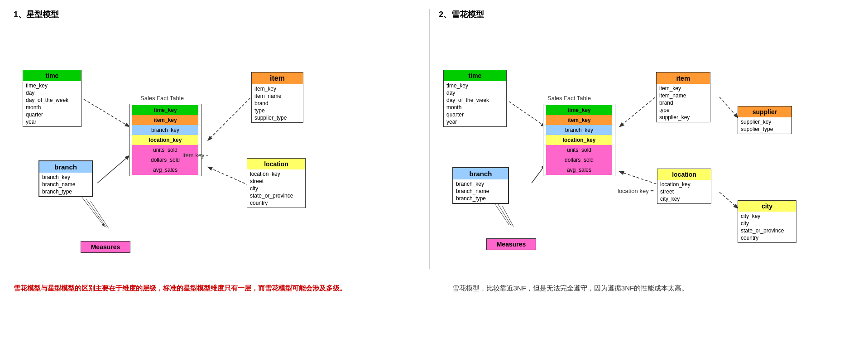 The width and height of the screenshot is (868, 348). I want to click on right-time-table: time time_key day day_of_the_week month …, so click(475, 98).